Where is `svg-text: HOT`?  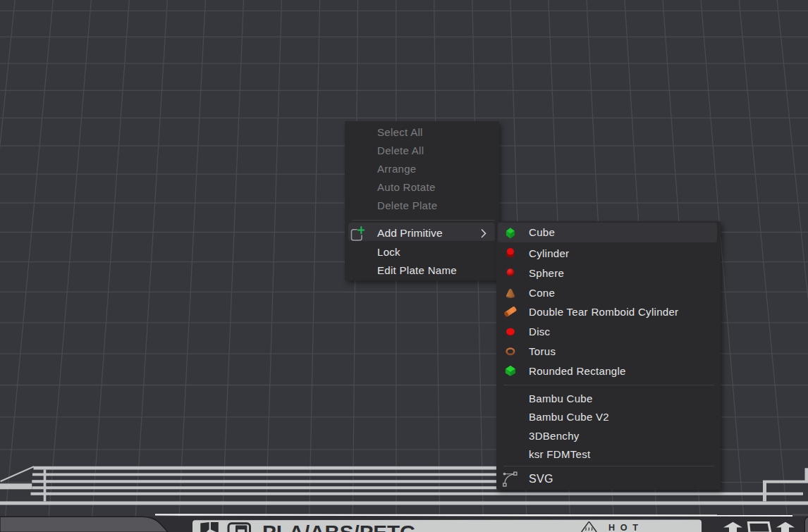 svg-text: HOT is located at coordinates (623, 527).